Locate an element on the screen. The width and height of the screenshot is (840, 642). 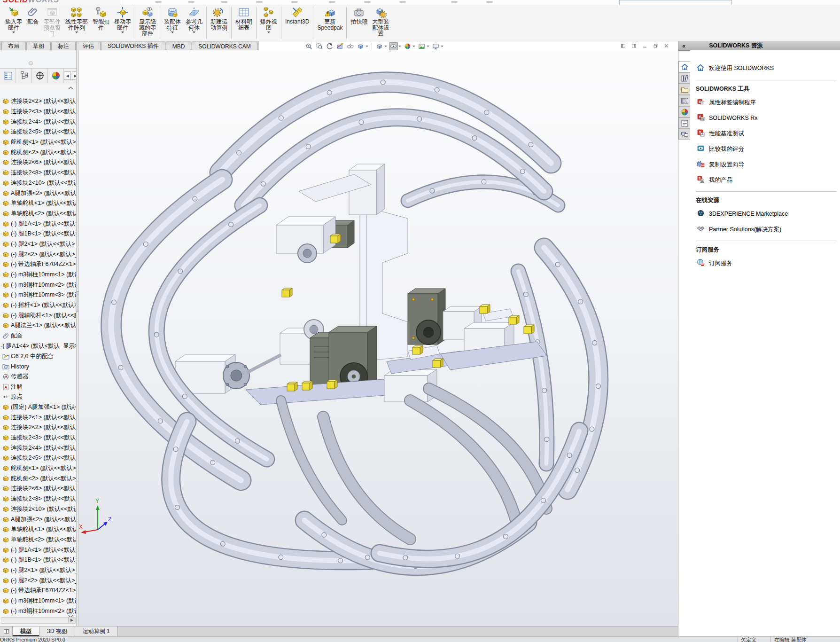
tree-row: A腿法兰<1> (默认<<默认> is located at coordinates (39, 326).